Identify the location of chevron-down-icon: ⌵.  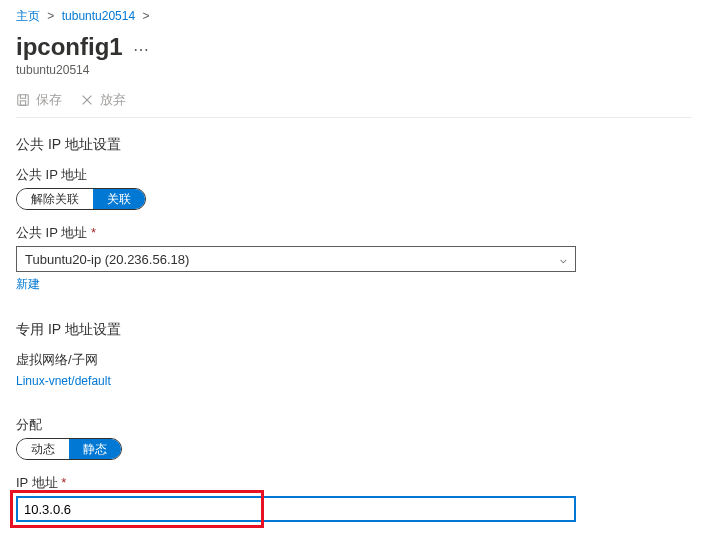
(564, 260).